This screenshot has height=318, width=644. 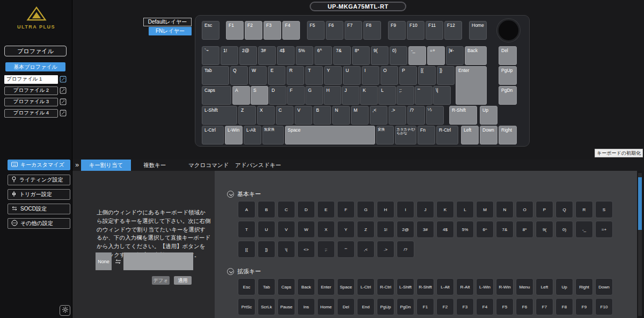 What do you see at coordinates (360, 115) in the screenshot?
I see `keyboard-key-M: M` at bounding box center [360, 115].